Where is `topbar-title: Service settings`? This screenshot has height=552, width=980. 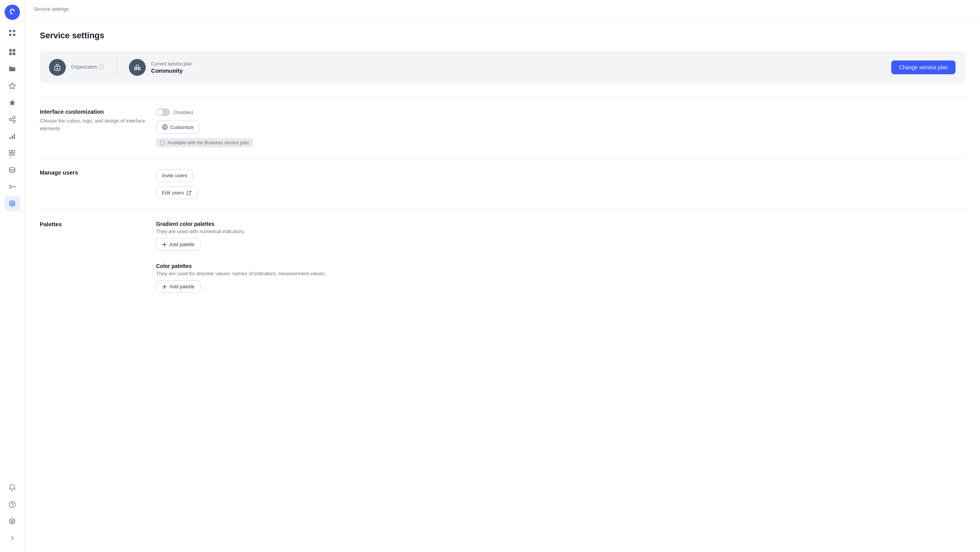 topbar-title: Service settings is located at coordinates (51, 9).